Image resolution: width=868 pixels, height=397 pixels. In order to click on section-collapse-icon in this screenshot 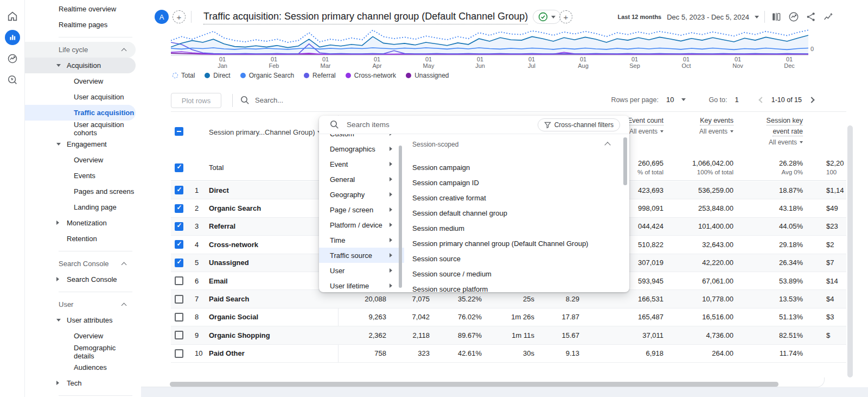, I will do `click(608, 144)`.